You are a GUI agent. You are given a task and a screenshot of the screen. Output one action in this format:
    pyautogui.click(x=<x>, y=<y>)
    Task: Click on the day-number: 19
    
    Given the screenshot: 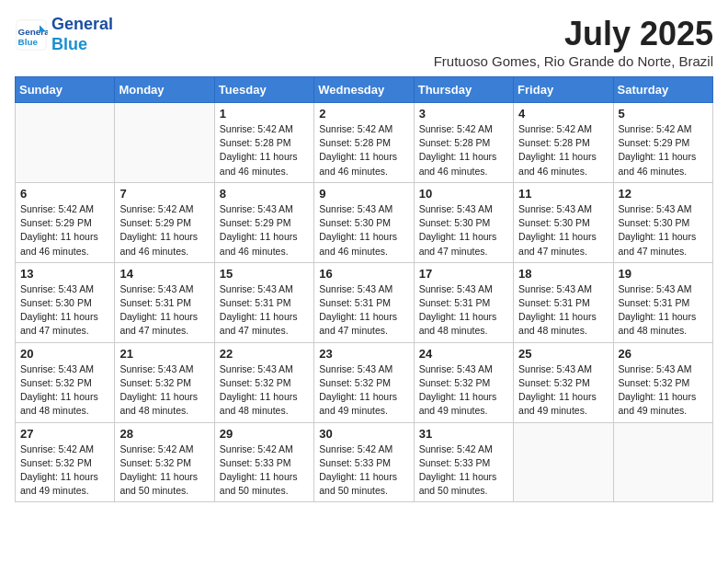 What is the action you would take?
    pyautogui.click(x=664, y=274)
    